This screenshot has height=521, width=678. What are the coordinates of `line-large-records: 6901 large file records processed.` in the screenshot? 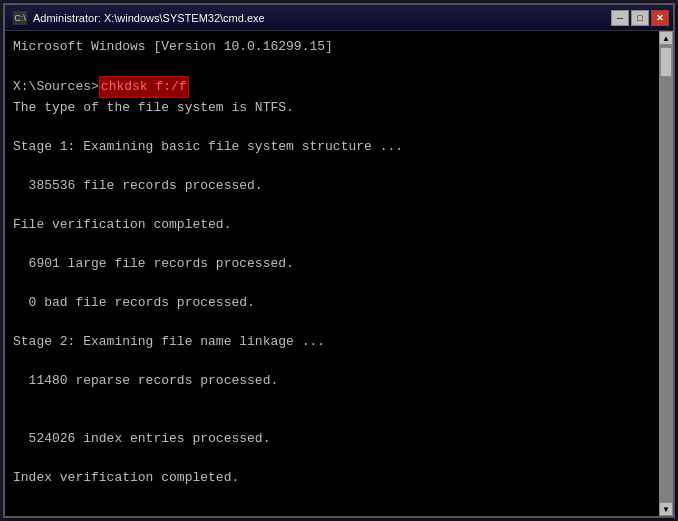 It's located at (332, 264).